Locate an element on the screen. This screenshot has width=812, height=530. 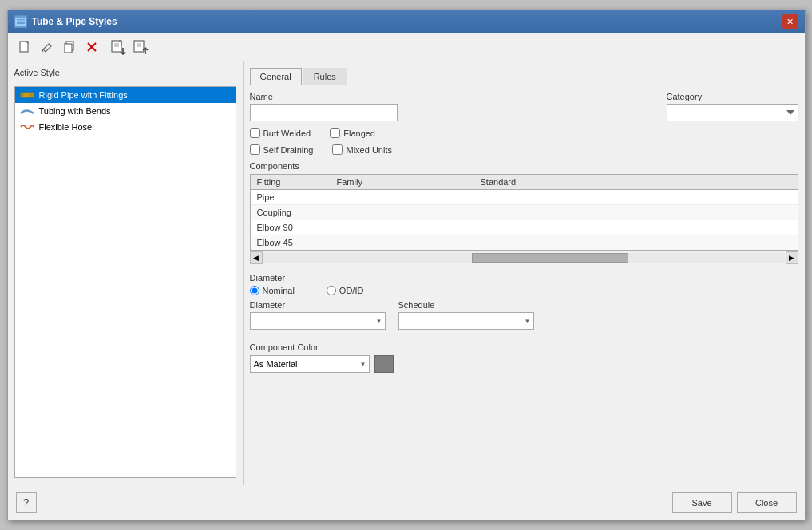
flanged-item: Flanged is located at coordinates (353, 132).